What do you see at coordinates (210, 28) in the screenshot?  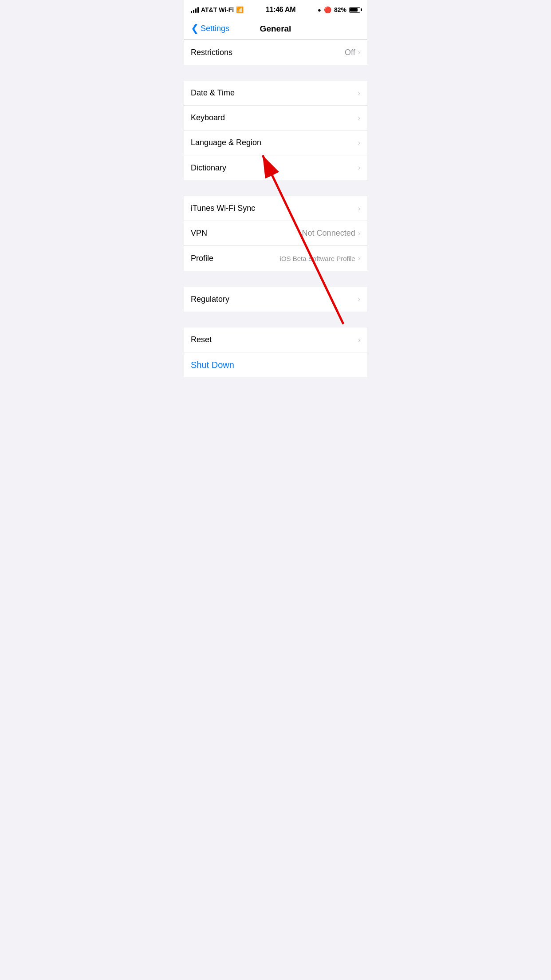 I see `back-button: ❮ Settings` at bounding box center [210, 28].